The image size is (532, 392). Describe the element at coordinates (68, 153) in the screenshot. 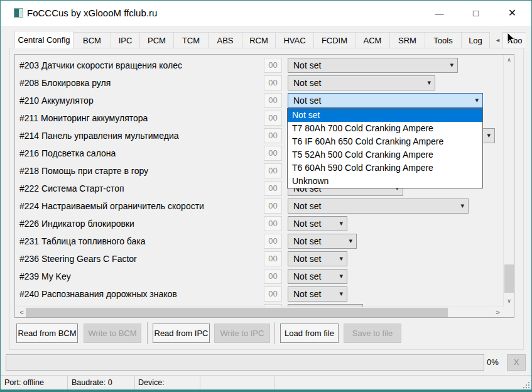

I see `parameter-label: #216 Подсветка салона` at that location.